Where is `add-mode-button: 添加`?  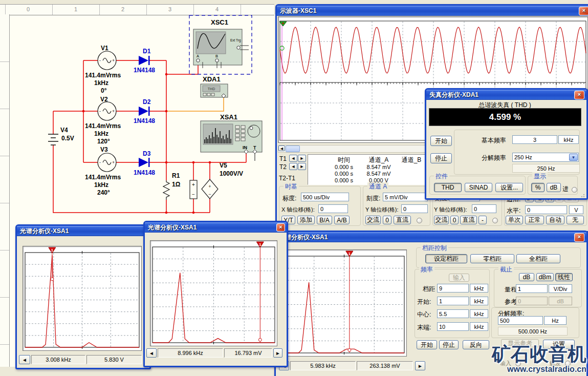 add-mode-button: 添加 is located at coordinates (306, 220).